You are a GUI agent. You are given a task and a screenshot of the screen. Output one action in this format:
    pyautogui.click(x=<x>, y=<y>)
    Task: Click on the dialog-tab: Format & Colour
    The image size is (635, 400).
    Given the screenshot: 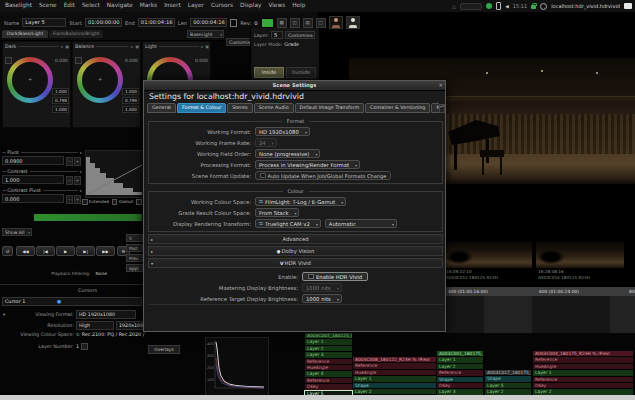 What is the action you would take?
    pyautogui.click(x=202, y=108)
    